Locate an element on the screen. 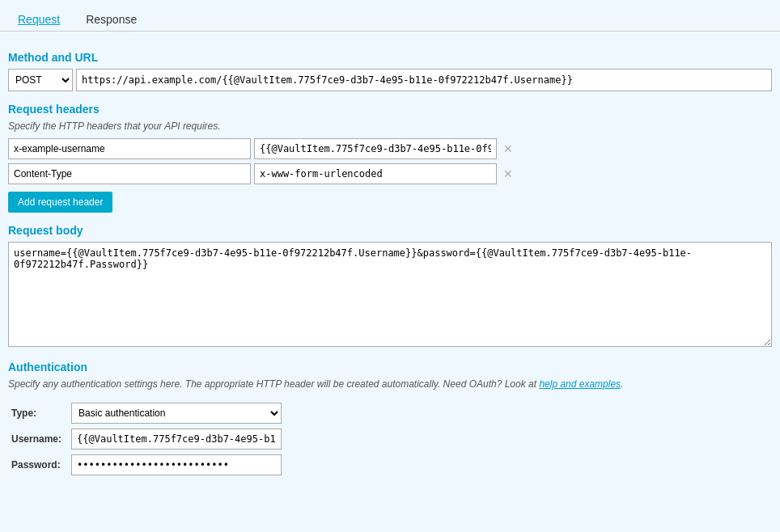 The image size is (780, 532). auth-desc-text: Specify any authentication settings here… is located at coordinates (273, 384).